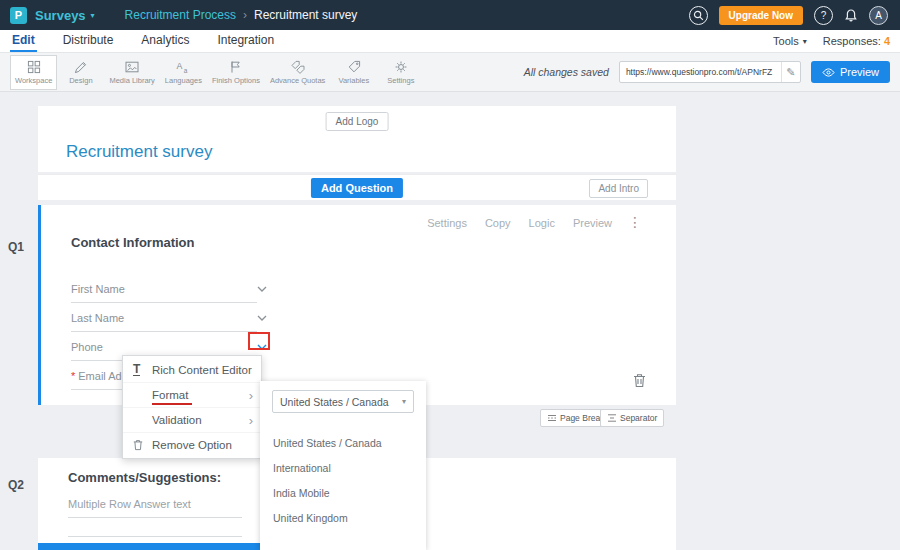 The image size is (900, 550). Describe the element at coordinates (786, 41) in the screenshot. I see `tools-label: Tools` at that location.